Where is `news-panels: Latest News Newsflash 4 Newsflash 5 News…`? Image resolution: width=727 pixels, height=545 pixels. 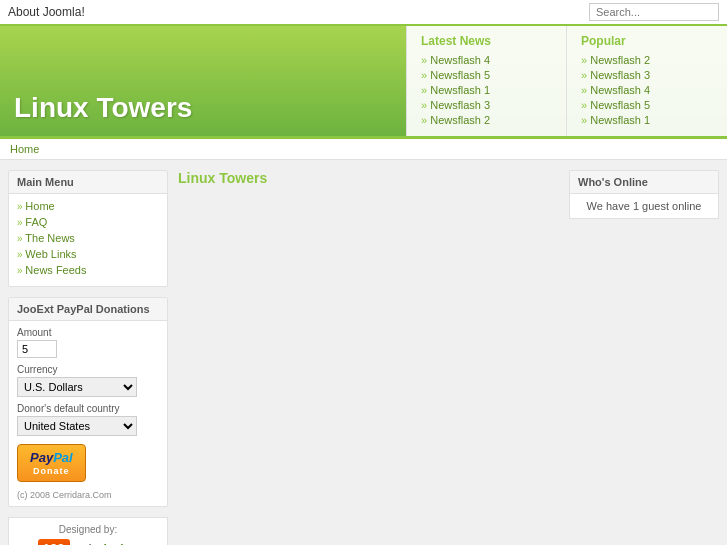 news-panels: Latest News Newsflash 4 Newsflash 5 News… is located at coordinates (566, 81).